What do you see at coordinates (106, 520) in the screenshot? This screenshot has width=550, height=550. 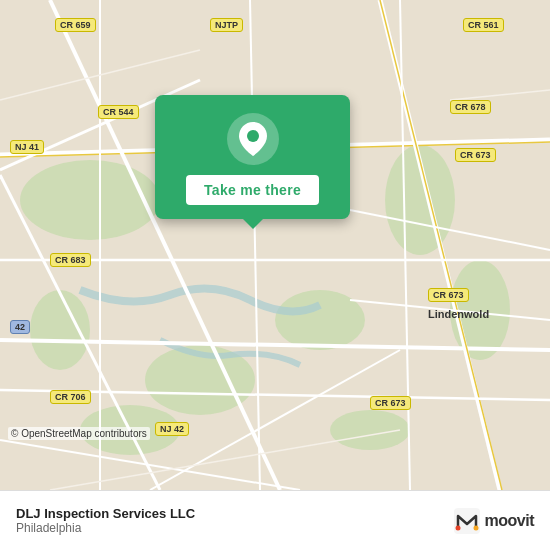 I see `bottom-info: DLJ Inspection Services LLC Philadelphia` at bounding box center [106, 520].